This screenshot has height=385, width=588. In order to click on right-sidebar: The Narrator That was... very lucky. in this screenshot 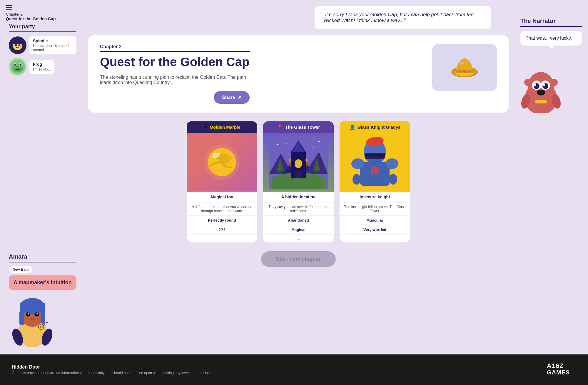, I will do `click(553, 177)`.